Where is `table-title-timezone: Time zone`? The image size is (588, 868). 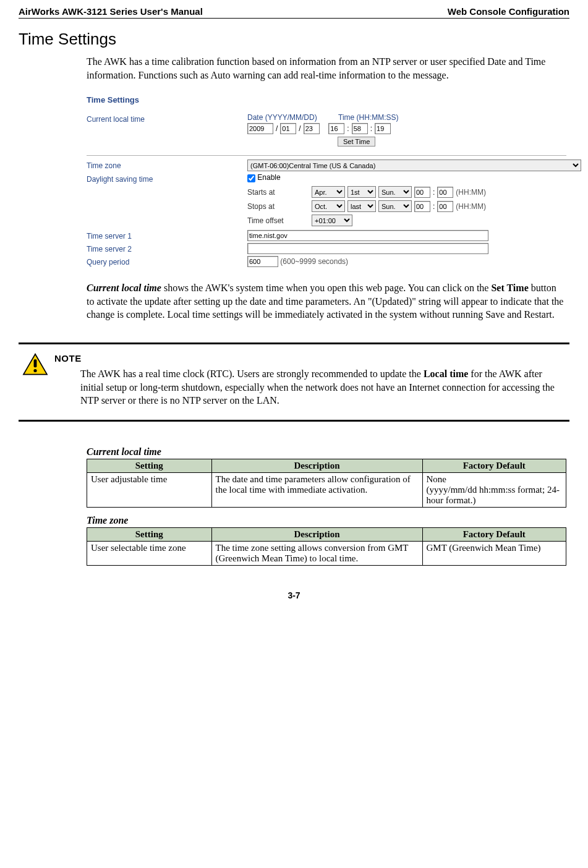
table-title-timezone: Time zone is located at coordinates (326, 521).